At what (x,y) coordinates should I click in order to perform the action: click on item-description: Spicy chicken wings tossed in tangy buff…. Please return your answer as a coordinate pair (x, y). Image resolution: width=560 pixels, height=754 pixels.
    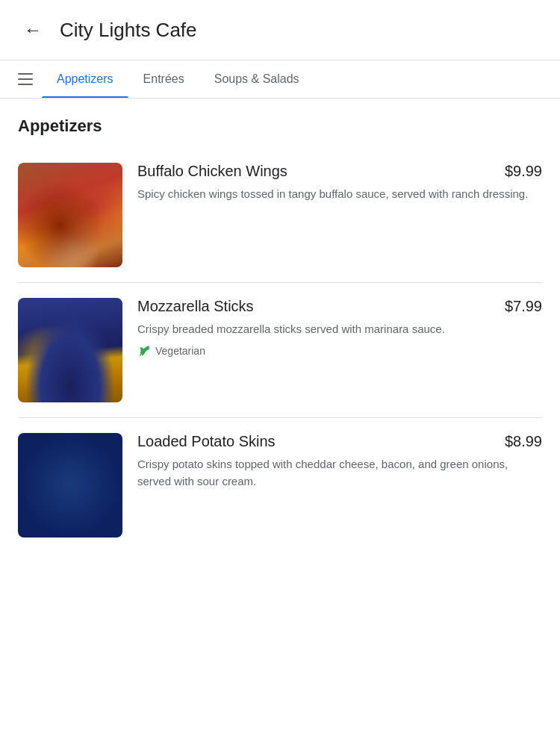
    Looking at the image, I should click on (340, 194).